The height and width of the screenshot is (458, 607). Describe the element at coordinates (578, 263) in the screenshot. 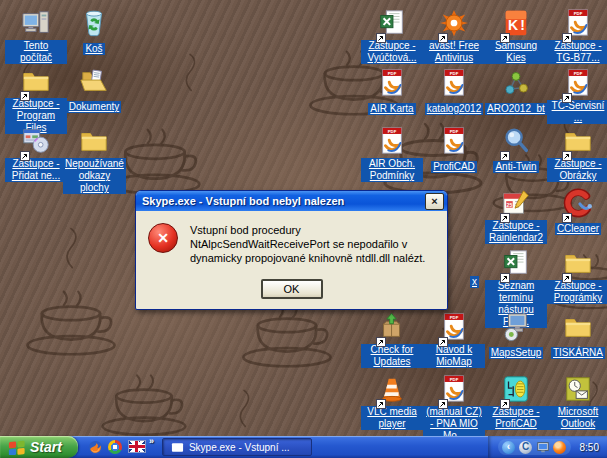

I see `folder-icon` at that location.